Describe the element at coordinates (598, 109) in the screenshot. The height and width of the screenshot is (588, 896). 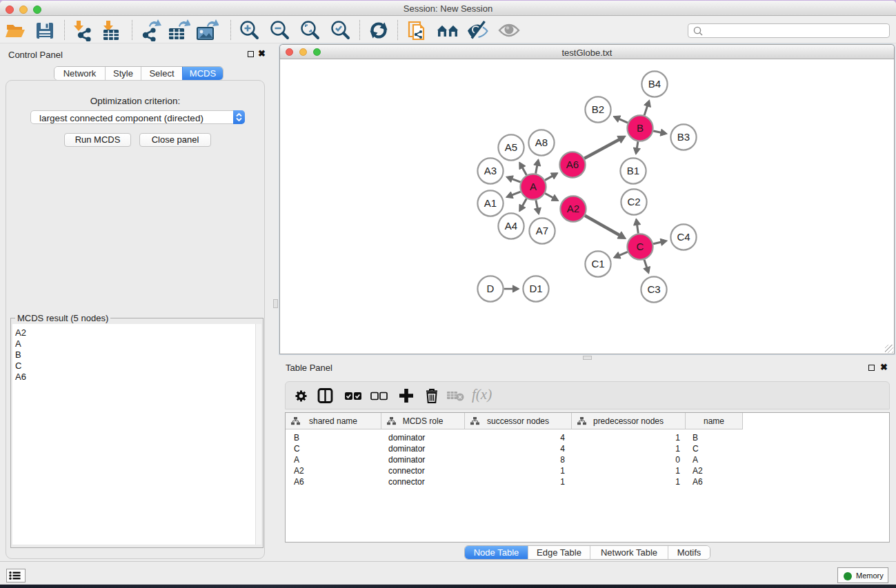
I see `svg-text: B2` at that location.